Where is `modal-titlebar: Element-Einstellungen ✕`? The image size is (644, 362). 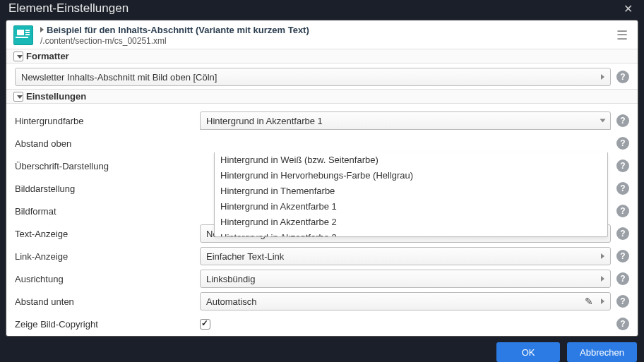 modal-titlebar: Element-Einstellungen ✕ is located at coordinates (322, 10).